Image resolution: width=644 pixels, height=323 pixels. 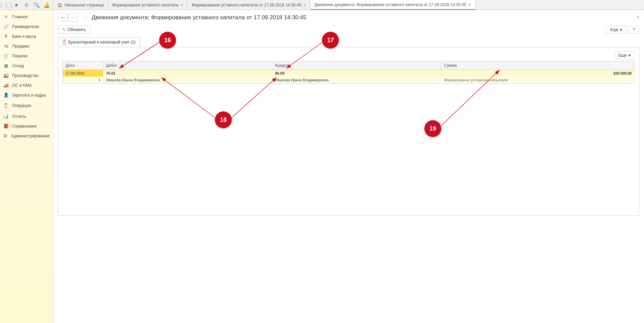 I want to click on forward-button: 🡒, so click(x=73, y=18).